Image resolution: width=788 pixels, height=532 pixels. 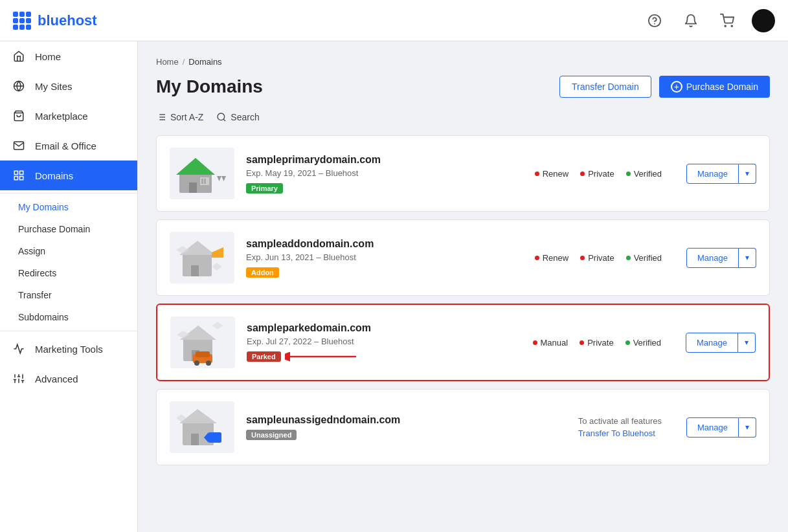 What do you see at coordinates (69, 146) in the screenshot?
I see `sidebar-item-email-office: Email & Office` at bounding box center [69, 146].